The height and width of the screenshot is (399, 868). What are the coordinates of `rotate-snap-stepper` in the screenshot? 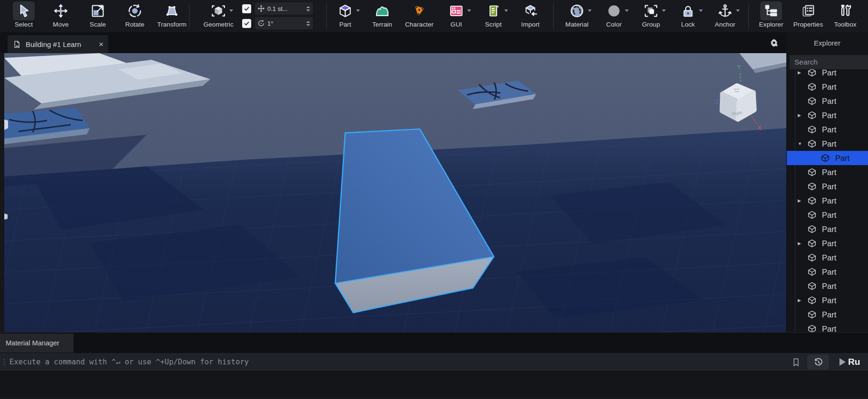 It's located at (308, 24).